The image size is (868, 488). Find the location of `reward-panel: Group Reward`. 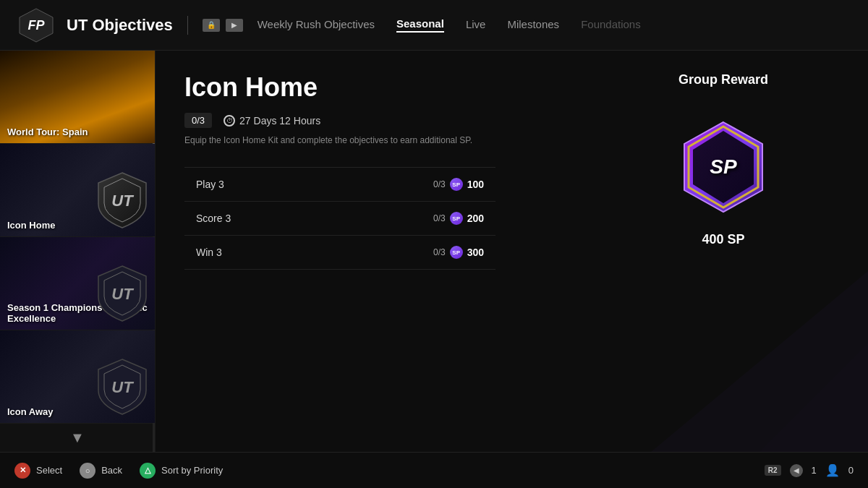

reward-panel: Group Reward is located at coordinates (723, 160).